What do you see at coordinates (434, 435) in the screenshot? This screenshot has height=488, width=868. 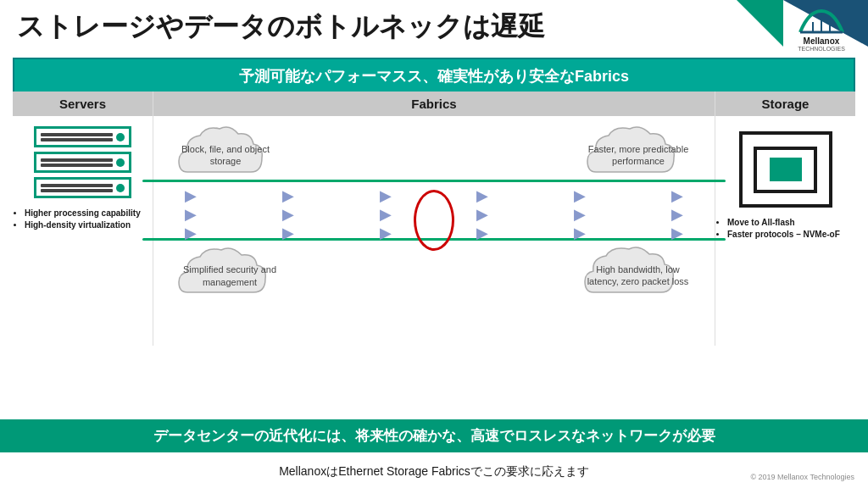 I see `bottom-banner-text: データセンターの近代化には、将来性の確かな、高速でロスレスなネットワークが必要` at bounding box center [434, 435].